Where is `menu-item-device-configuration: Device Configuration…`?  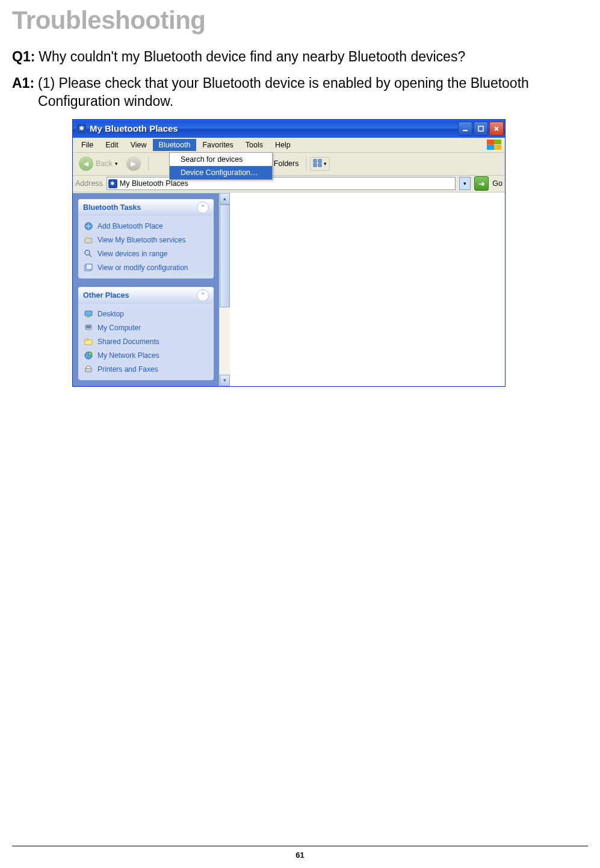 menu-item-device-configuration: Device Configuration… is located at coordinates (221, 173).